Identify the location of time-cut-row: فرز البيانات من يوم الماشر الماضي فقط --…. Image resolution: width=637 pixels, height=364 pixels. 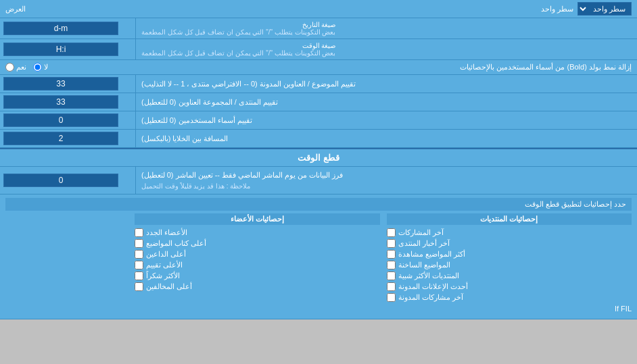
(318, 181).